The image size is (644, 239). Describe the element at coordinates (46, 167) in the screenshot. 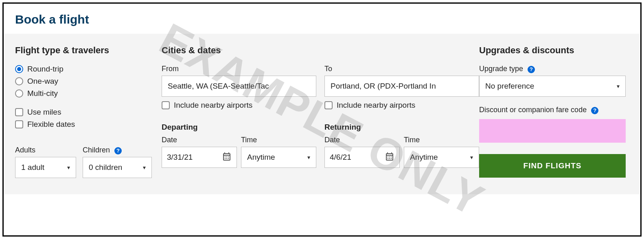

I see `adults-select: 1 adult ▾` at that location.